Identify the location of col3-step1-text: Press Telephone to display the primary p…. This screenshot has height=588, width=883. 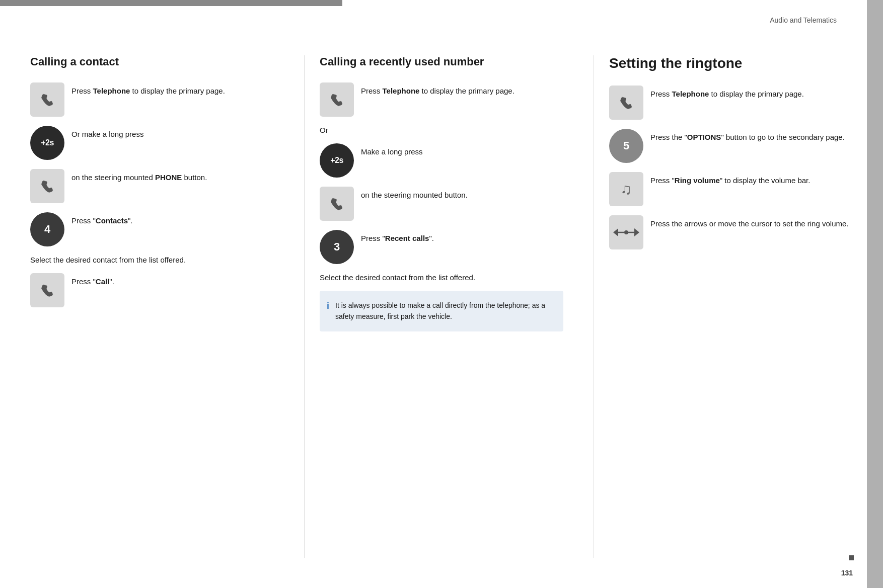
(752, 93).